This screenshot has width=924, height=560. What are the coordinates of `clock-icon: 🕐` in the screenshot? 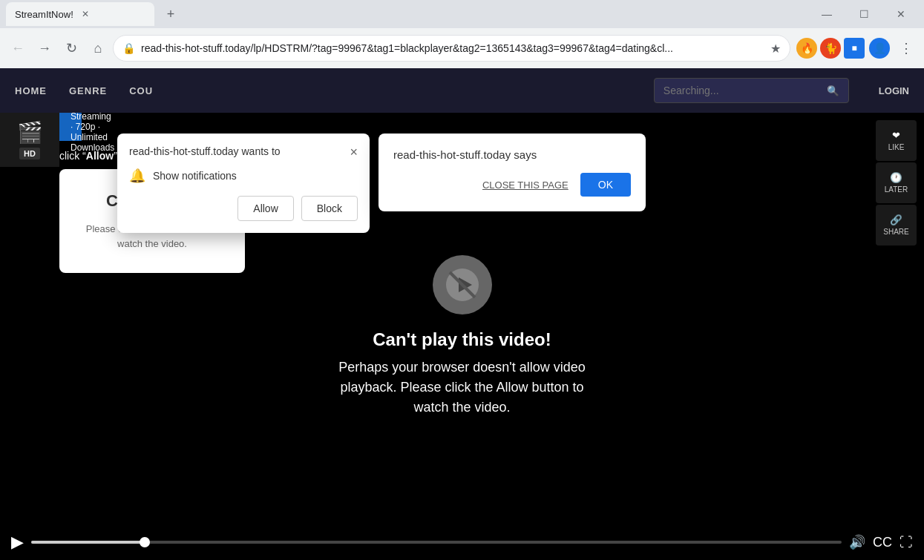 It's located at (897, 178).